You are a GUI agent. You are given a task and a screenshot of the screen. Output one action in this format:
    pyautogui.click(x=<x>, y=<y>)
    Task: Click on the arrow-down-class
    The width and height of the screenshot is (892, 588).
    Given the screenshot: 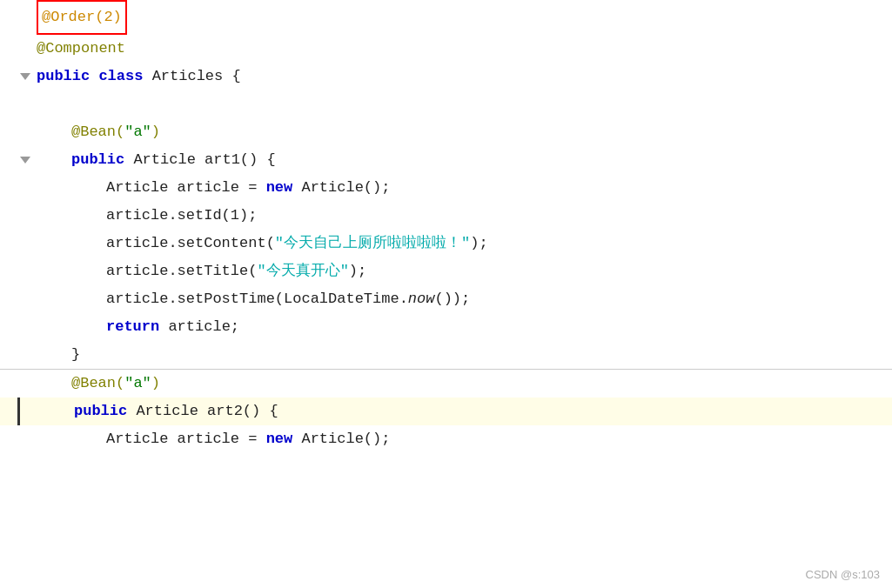 What is the action you would take?
    pyautogui.click(x=25, y=77)
    